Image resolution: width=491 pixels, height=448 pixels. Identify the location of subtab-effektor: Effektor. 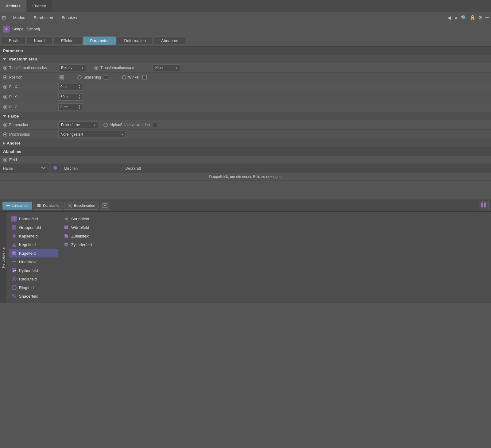
(68, 41).